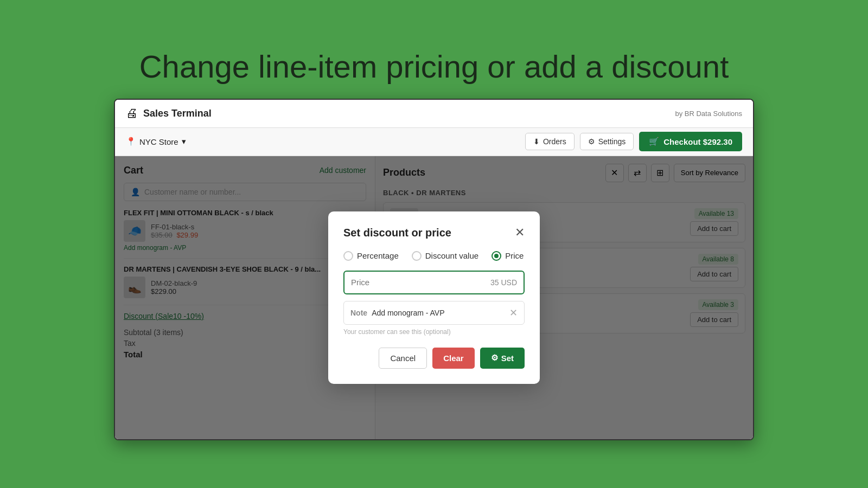 This screenshot has width=868, height=488. I want to click on app-header: 🖨 Sales Terminal by BR Data Solutions, so click(434, 114).